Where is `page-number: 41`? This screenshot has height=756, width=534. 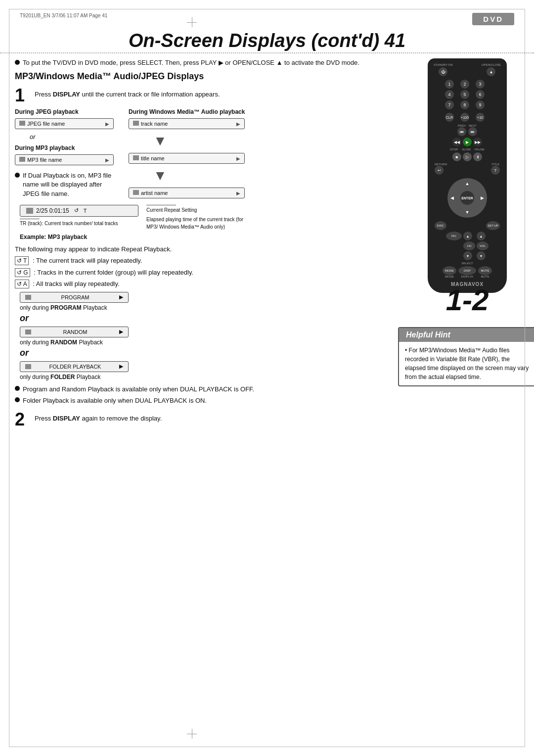
page-number: 41 is located at coordinates (395, 41).